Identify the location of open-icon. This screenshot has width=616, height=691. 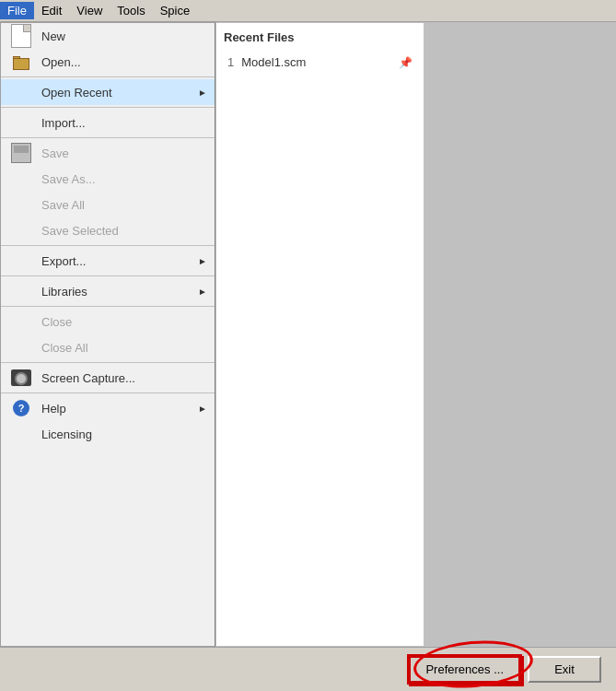
(21, 62).